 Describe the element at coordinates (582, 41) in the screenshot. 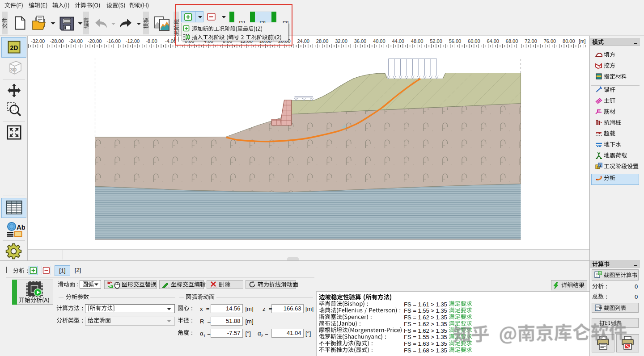

I see `svg-text: [m]` at that location.